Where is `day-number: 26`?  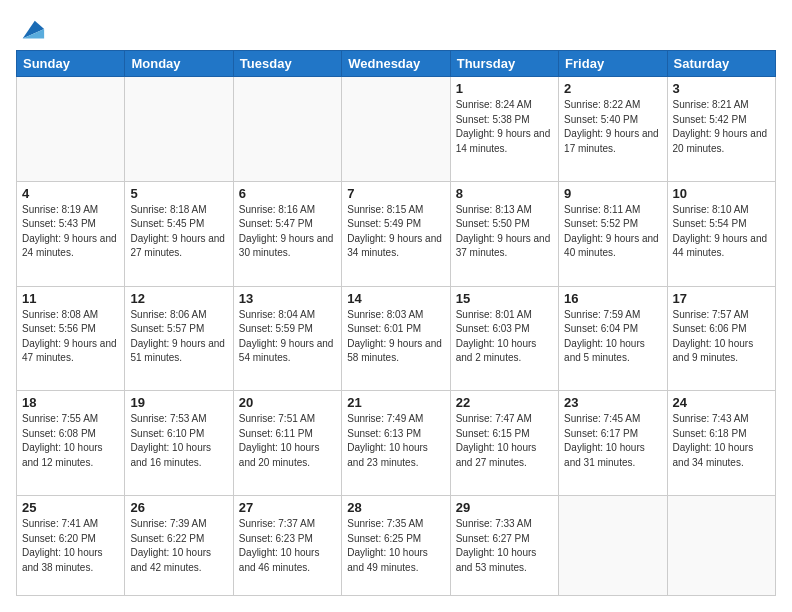
day-number: 26 is located at coordinates (178, 508).